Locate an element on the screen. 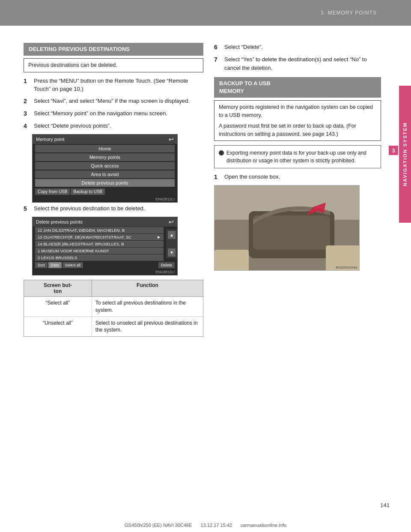  screen-list-item-4: 1 MUSEUM VOOR MODERNE KUNST is located at coordinates (99, 251).